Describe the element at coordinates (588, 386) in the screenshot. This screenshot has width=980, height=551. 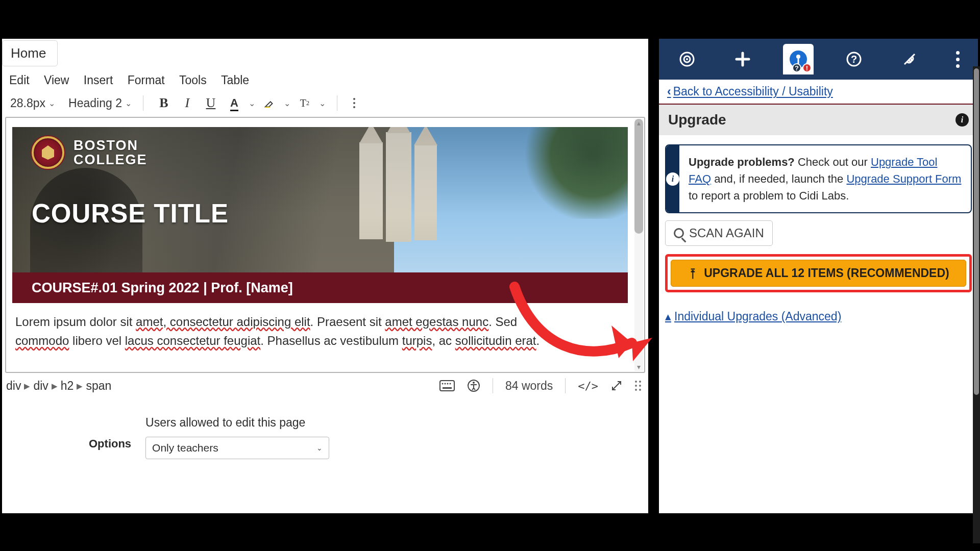
I see `html-view-button: </>` at that location.